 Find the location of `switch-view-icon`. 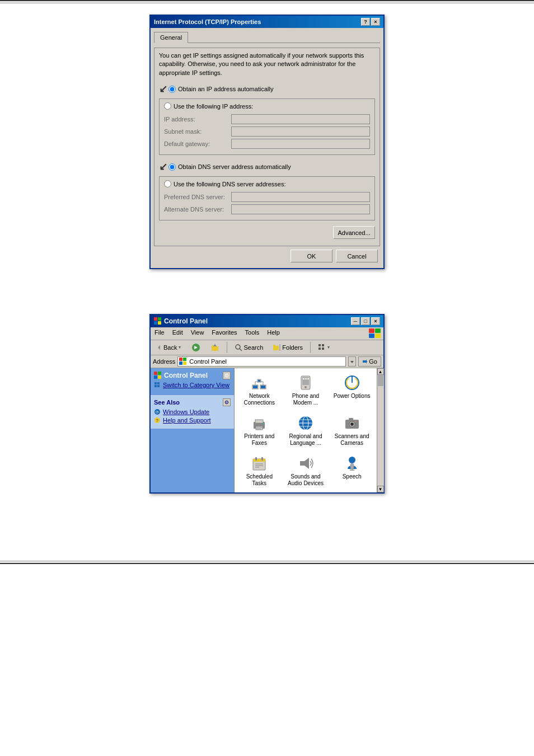

switch-view-icon is located at coordinates (157, 385).